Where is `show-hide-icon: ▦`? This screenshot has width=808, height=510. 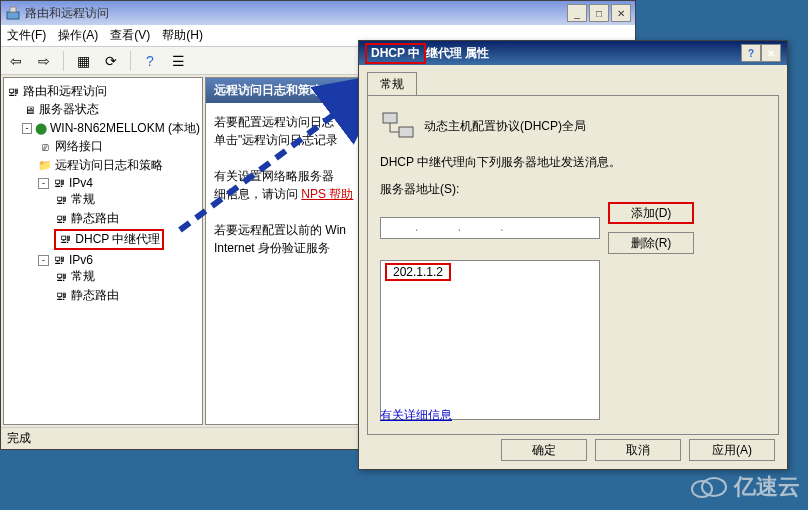 show-hide-icon: ▦ is located at coordinates (83, 61).